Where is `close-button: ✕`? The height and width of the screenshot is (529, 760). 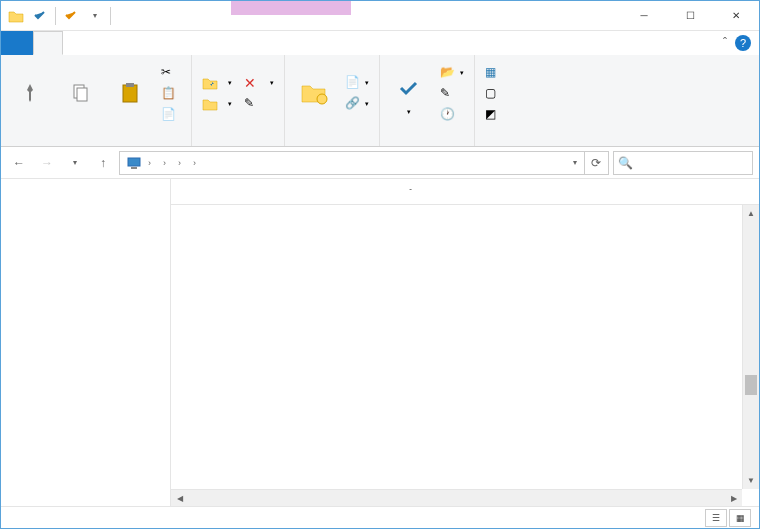
close-button: ✕ is located at coordinates (736, 15).